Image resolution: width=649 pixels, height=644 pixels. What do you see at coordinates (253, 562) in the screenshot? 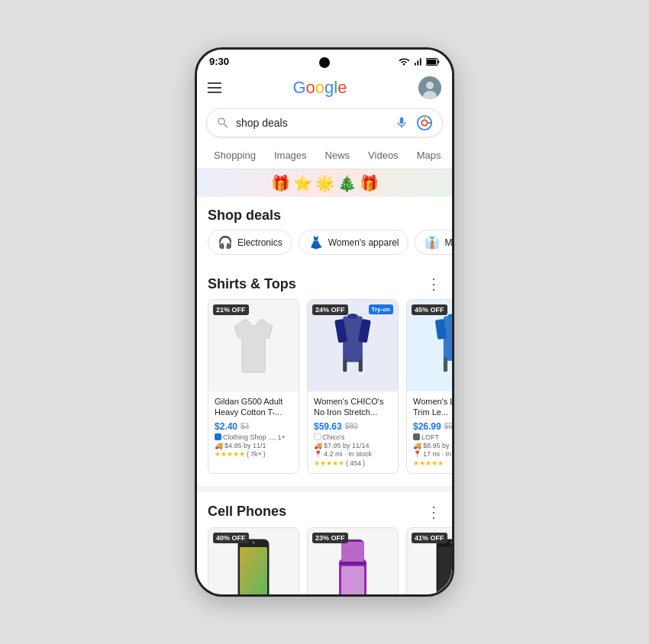
I see `a13-image: 40% OFF` at bounding box center [253, 562].